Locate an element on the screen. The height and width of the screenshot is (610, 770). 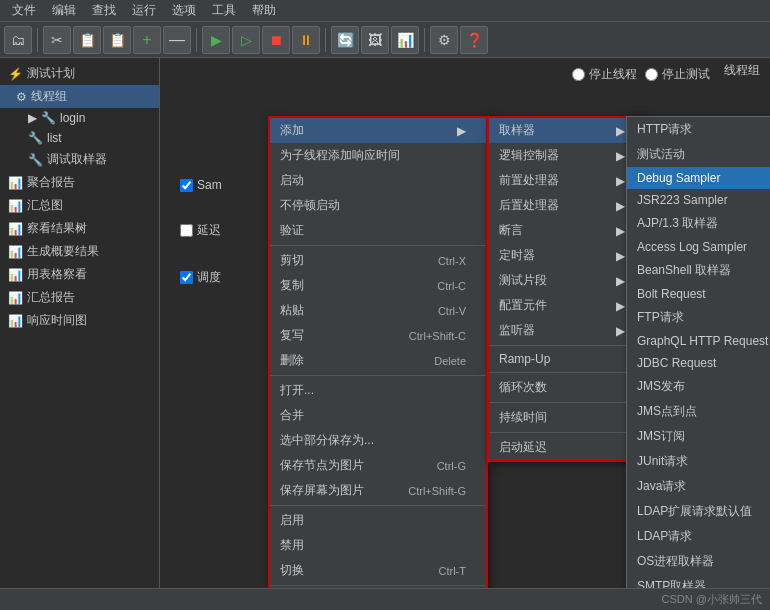
test-fragment-item: 测试片段 ▶ is located at coordinates (567, 280).